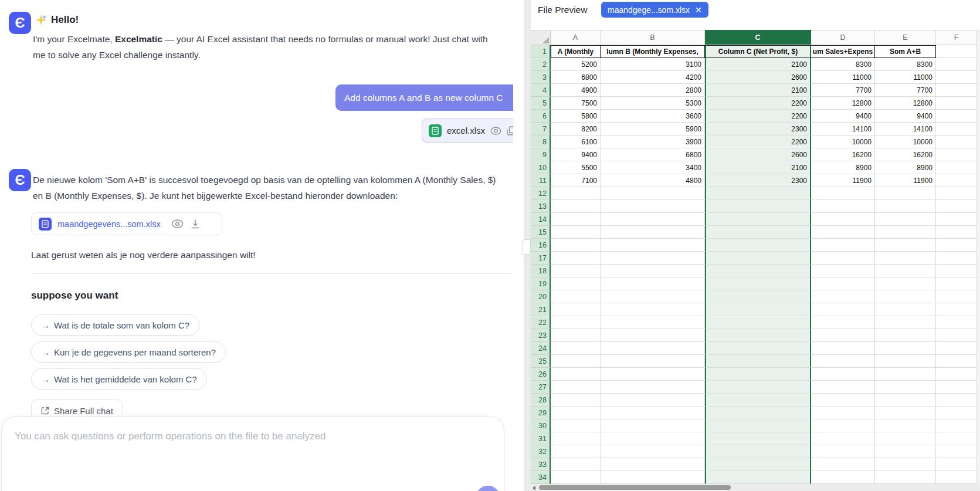 This screenshot has height=491, width=980. Describe the element at coordinates (758, 77) in the screenshot. I see `cell: 2600` at that location.